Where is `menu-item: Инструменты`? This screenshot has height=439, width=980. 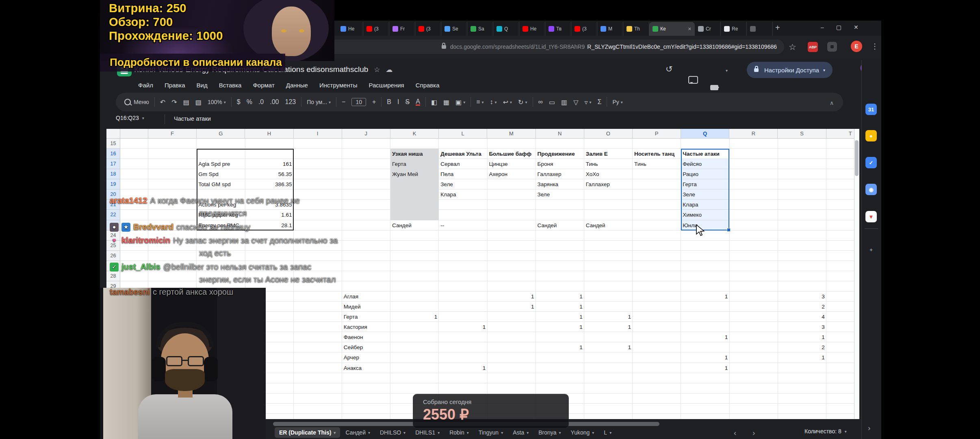
menu-item: Инструменты is located at coordinates (338, 85).